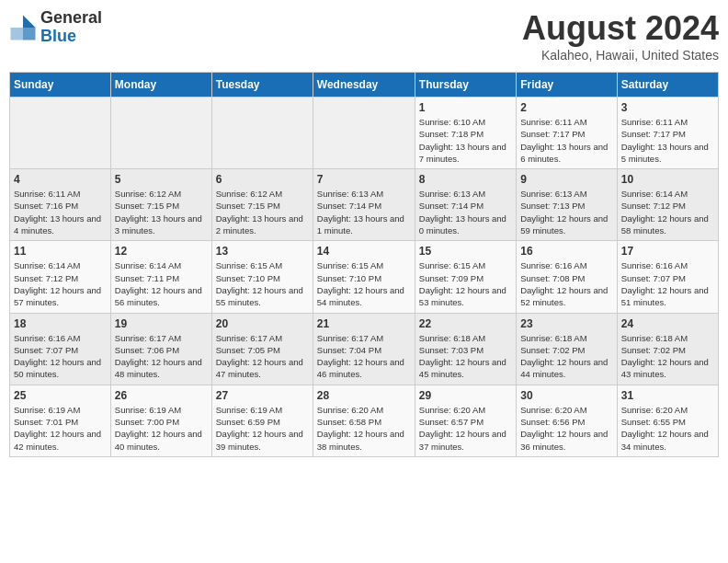 This screenshot has width=728, height=563. What do you see at coordinates (465, 396) in the screenshot?
I see `day-number: 29` at bounding box center [465, 396].